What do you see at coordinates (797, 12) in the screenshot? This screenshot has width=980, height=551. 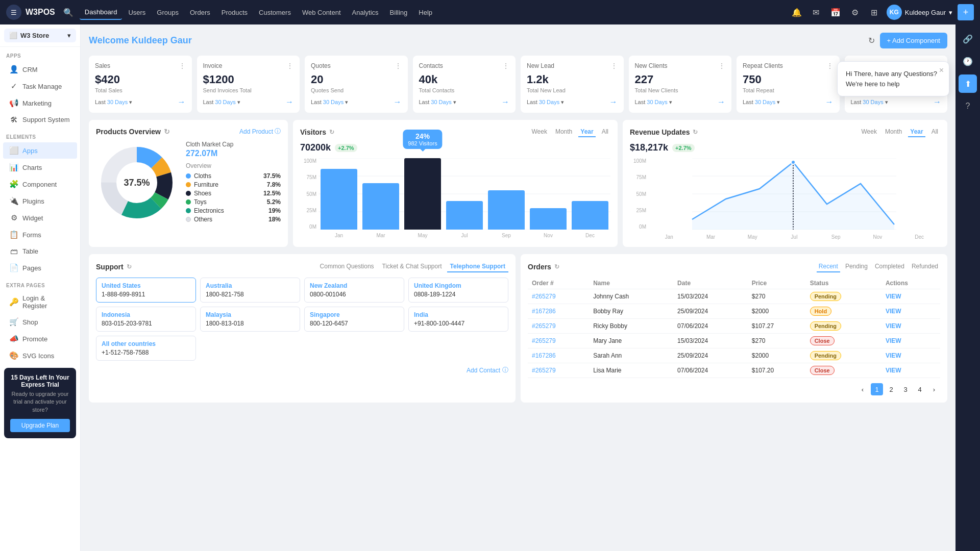 I see `notification-icon: 🔔` at bounding box center [797, 12].